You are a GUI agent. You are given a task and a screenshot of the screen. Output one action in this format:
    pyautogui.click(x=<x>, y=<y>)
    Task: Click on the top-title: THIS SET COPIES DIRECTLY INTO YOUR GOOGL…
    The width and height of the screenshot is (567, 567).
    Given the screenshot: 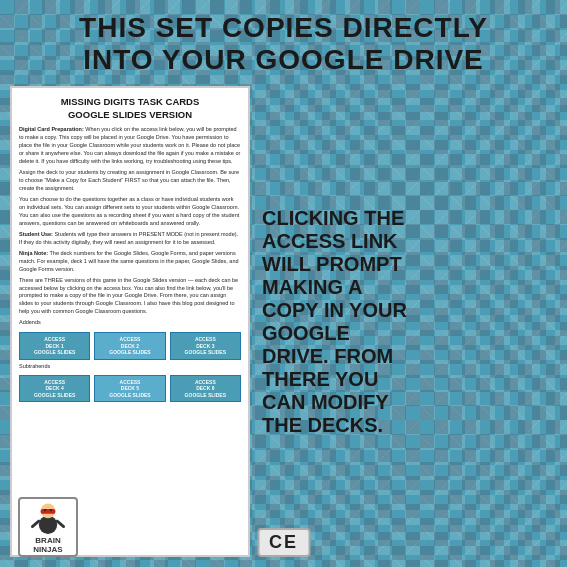 What is the action you would take?
    pyautogui.click(x=284, y=44)
    